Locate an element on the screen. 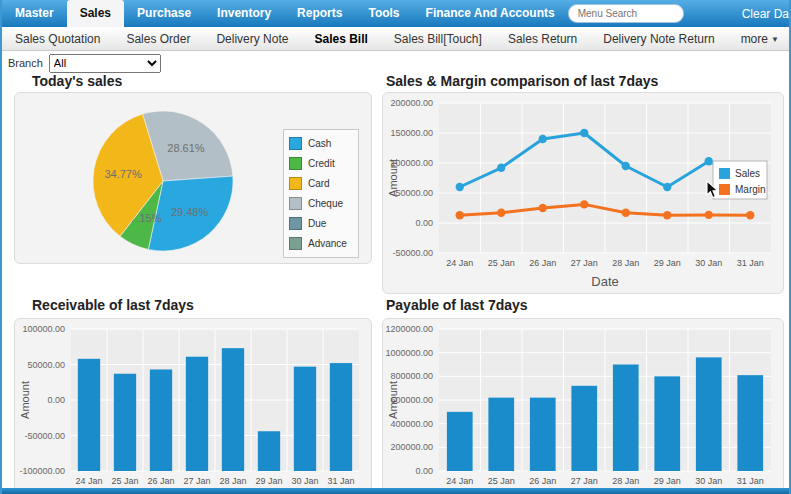 The width and height of the screenshot is (791, 494). submenu-item-delivery-note-return: Delivery Note Return is located at coordinates (658, 39).